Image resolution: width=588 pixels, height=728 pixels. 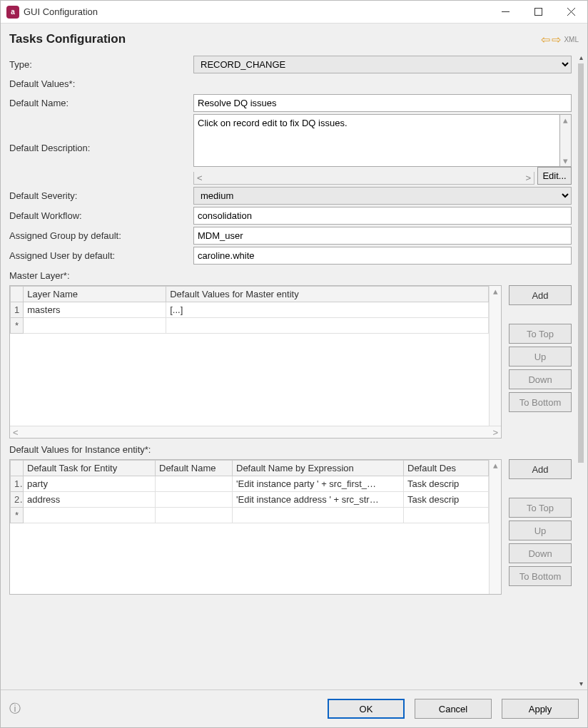 I want to click on nav-back-icon: ⇦, so click(x=545, y=40).